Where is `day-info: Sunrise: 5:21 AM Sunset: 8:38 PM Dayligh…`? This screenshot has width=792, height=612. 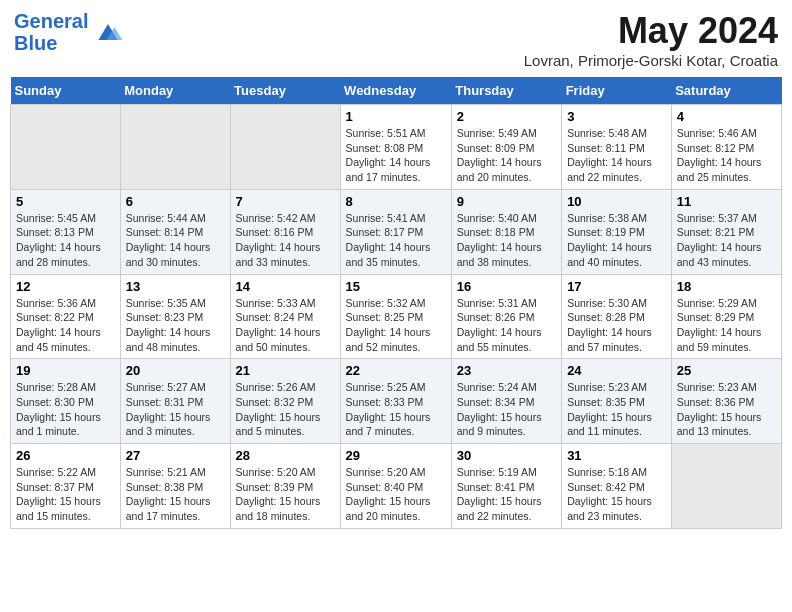 day-info: Sunrise: 5:21 AM Sunset: 8:38 PM Dayligh… is located at coordinates (176, 494).